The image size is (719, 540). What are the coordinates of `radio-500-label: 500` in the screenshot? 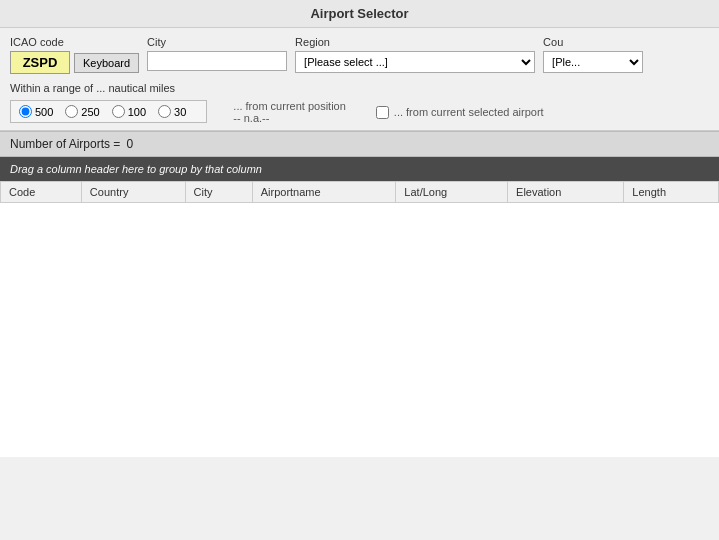 It's located at (44, 112).